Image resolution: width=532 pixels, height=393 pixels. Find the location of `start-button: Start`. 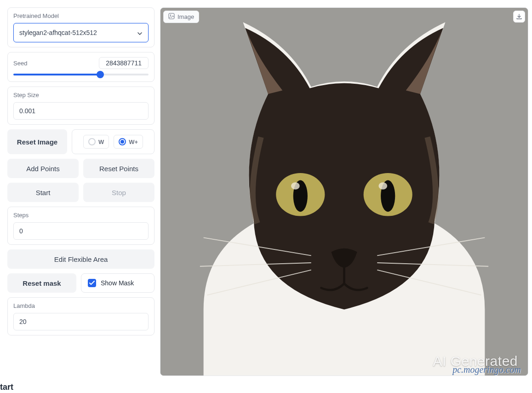

start-button: Start is located at coordinates (43, 192).